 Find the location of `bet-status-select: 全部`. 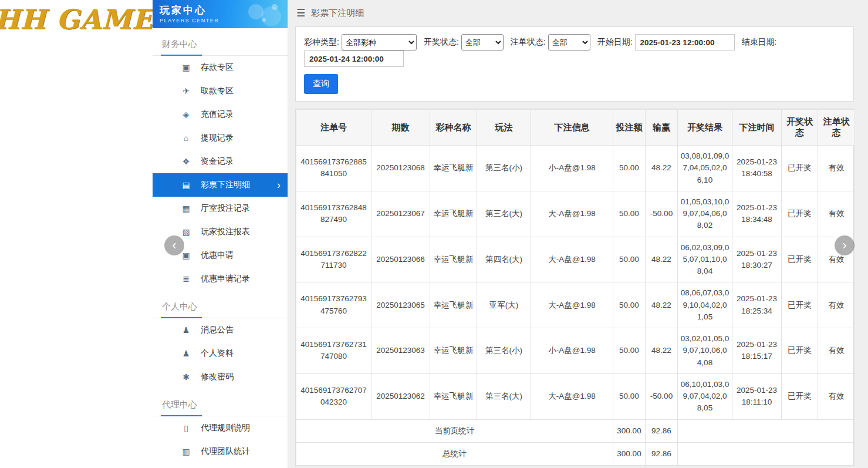

bet-status-select: 全部 is located at coordinates (569, 42).